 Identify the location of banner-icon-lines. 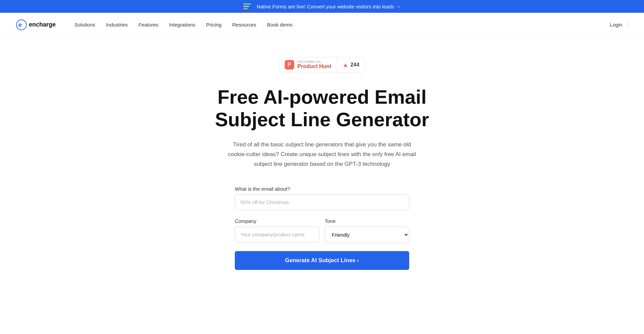
(247, 6).